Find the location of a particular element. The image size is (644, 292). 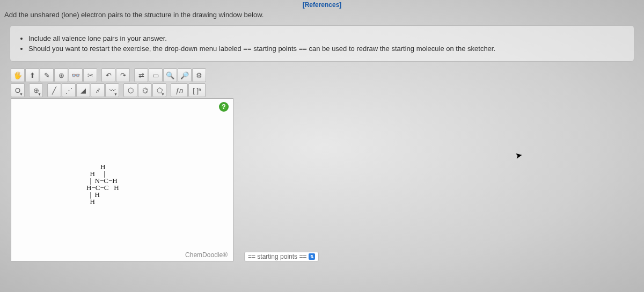

select-icon: ▭ is located at coordinates (156, 75).